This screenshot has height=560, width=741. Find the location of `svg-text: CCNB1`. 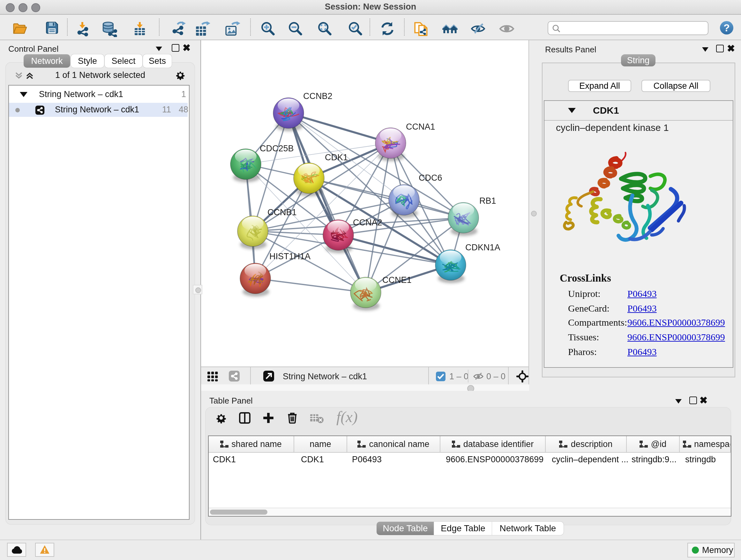

svg-text: CCNB1 is located at coordinates (282, 212).